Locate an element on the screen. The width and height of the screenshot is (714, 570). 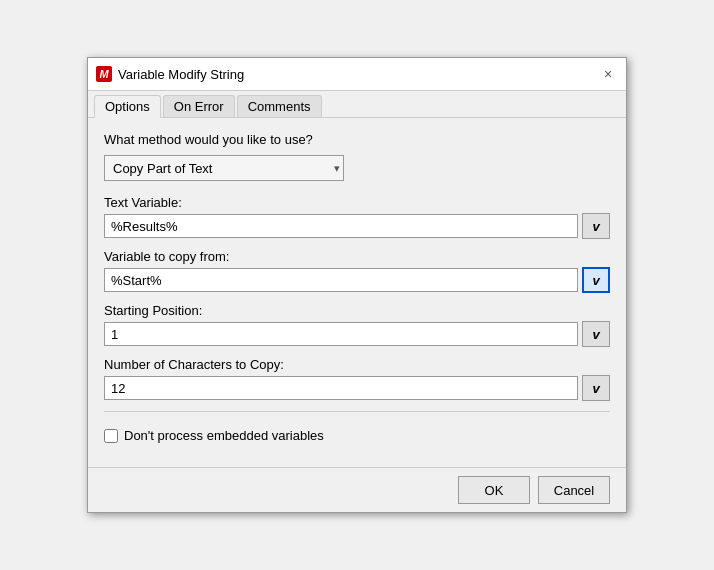
embedded-variables-label: Don't process embedded variables is located at coordinates (224, 436).